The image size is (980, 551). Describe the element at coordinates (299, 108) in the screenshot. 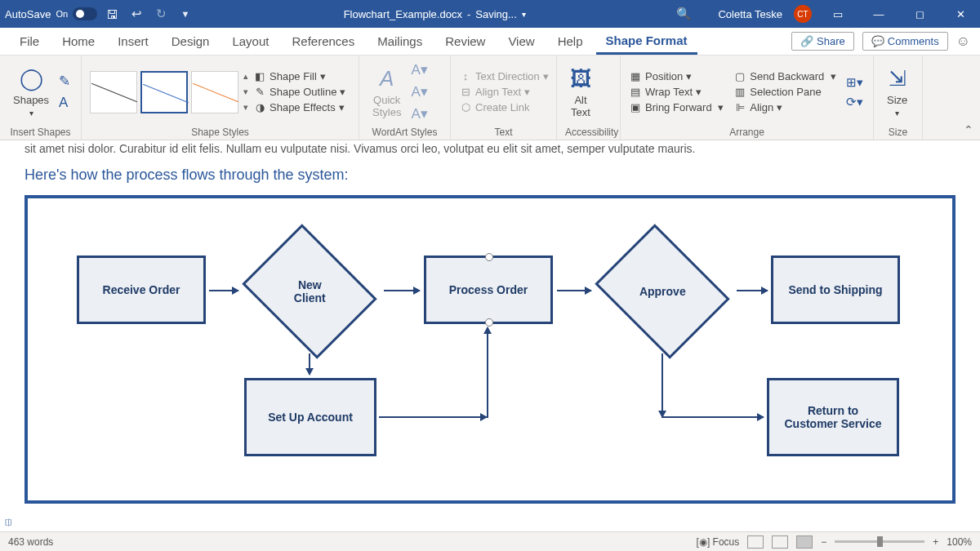

I see `shape-effects-button: ◑Shape Effects ▾` at that location.